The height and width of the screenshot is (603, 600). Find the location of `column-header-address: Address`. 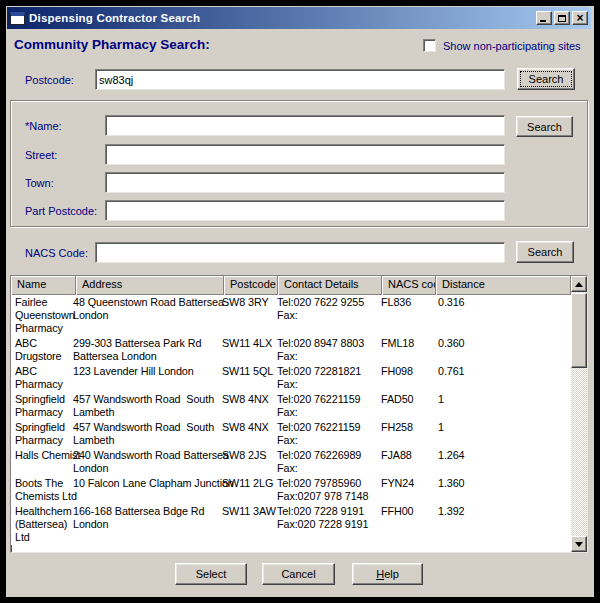

column-header-address: Address is located at coordinates (150, 286).